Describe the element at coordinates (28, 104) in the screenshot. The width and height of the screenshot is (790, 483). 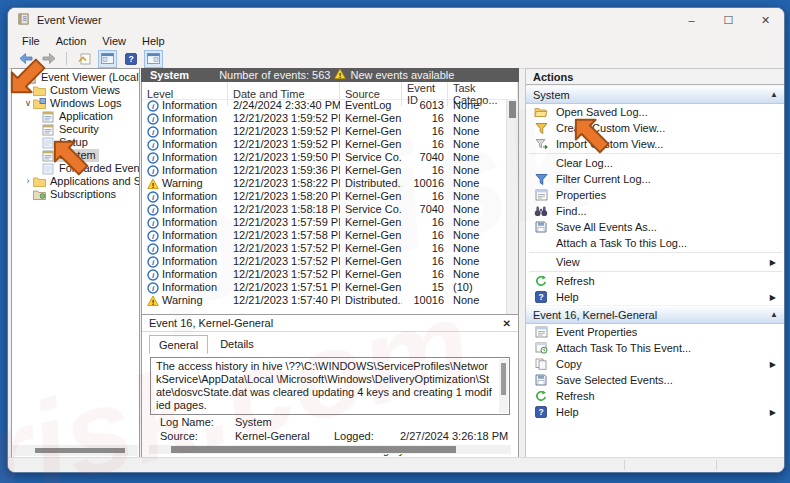
I see `chevron-down-icon: ∨` at that location.